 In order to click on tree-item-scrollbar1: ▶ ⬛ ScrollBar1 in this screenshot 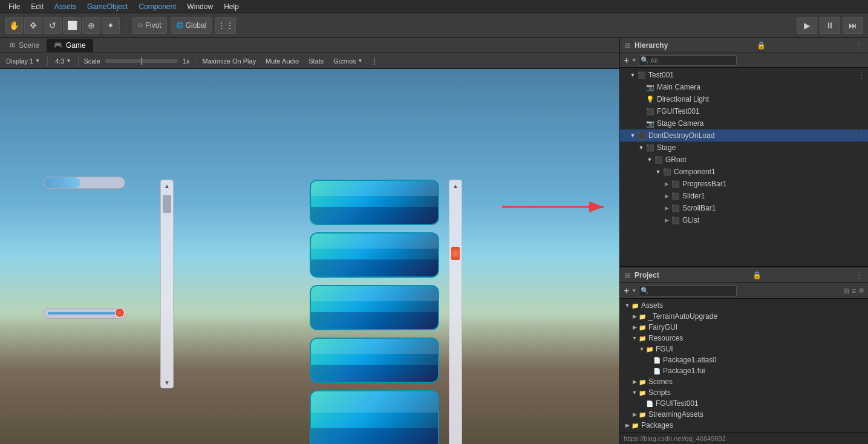, I will do `click(744, 208)`.